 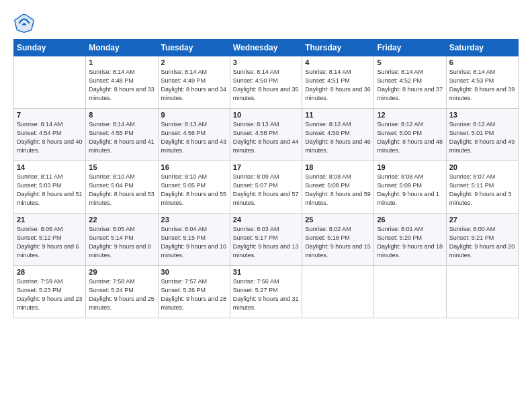 I want to click on daylight-text: Daylight: 8 hours and 34 minutes., so click(x=194, y=94).